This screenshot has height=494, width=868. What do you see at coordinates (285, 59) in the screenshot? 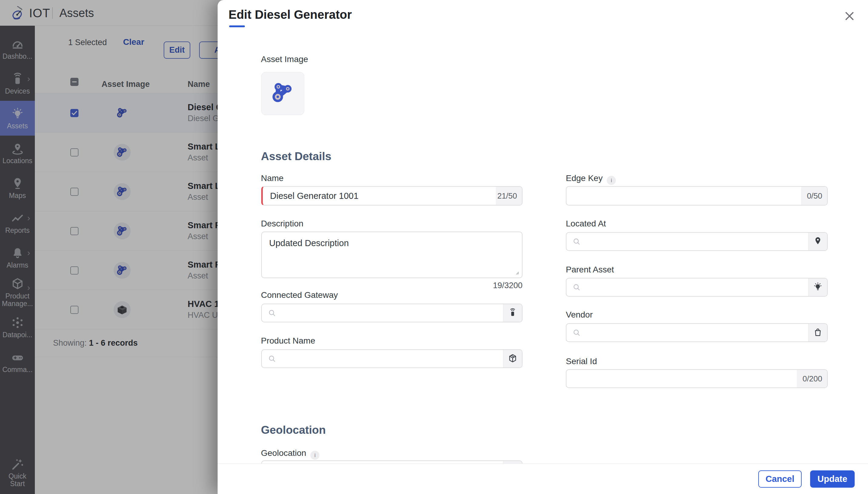
I see `asset-image-label: Asset Image` at bounding box center [285, 59].